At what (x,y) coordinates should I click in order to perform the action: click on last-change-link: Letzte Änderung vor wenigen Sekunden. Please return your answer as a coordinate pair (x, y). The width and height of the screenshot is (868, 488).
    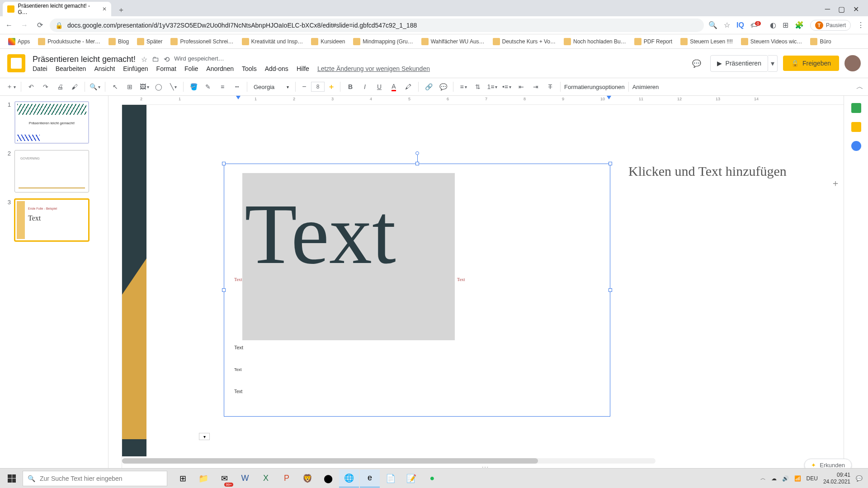
    Looking at the image, I should click on (373, 69).